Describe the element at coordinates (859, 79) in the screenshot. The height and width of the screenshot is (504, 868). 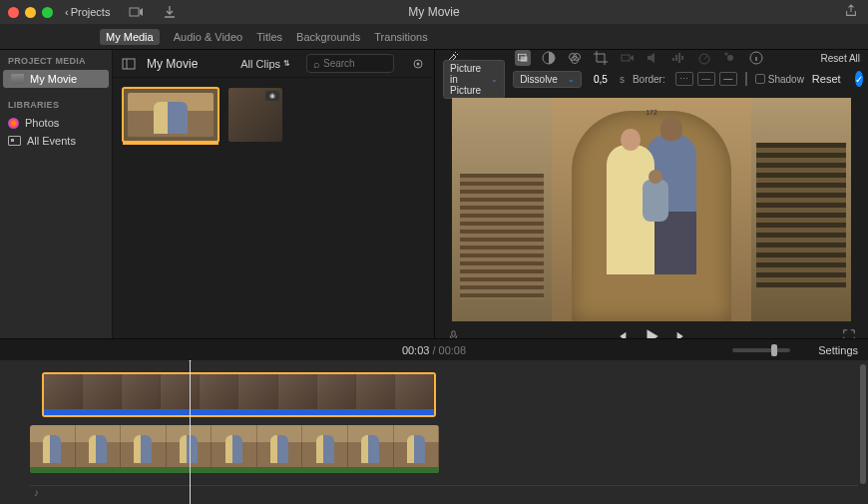
I see `apply-button: ✓` at that location.